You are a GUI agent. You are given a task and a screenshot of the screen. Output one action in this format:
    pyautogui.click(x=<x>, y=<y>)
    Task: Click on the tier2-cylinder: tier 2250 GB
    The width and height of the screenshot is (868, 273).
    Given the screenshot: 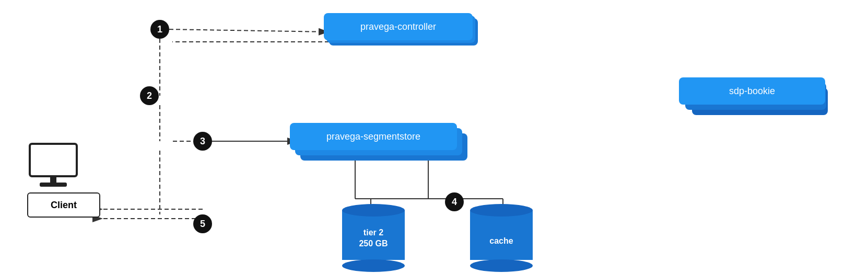 What is the action you would take?
    pyautogui.click(x=373, y=238)
    